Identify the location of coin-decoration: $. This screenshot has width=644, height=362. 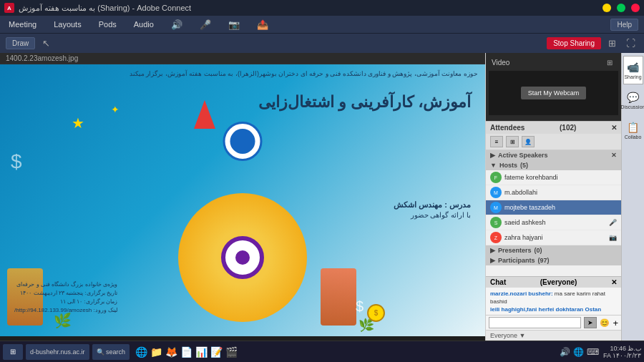
(376, 313).